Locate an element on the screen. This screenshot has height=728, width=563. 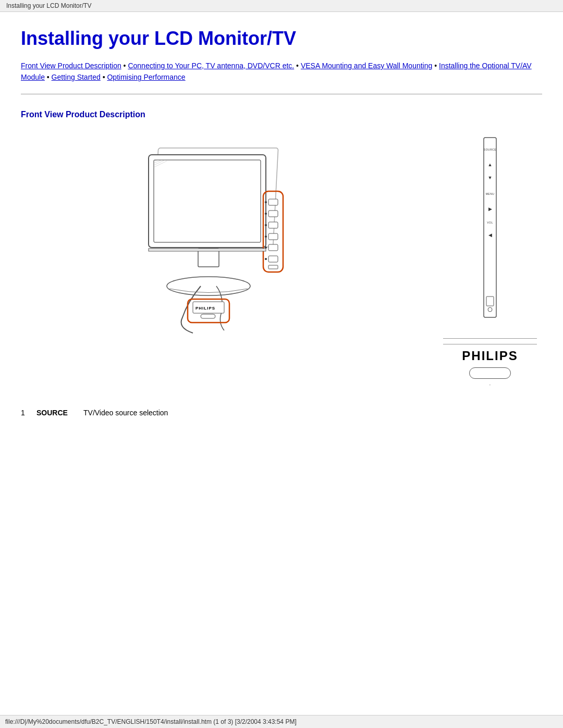
source-table: 1 SOURCE TV/Video source selection is located at coordinates (282, 413).